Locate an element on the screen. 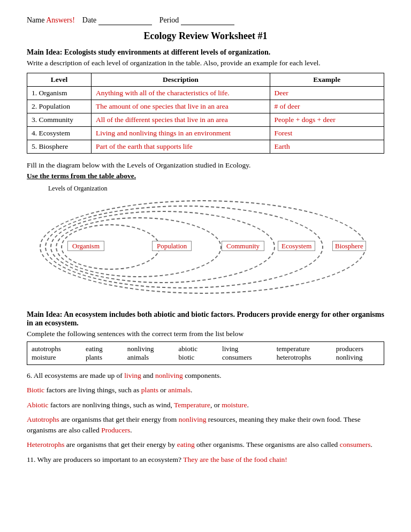  level-4: 4. Ecosystem is located at coordinates (59, 134).